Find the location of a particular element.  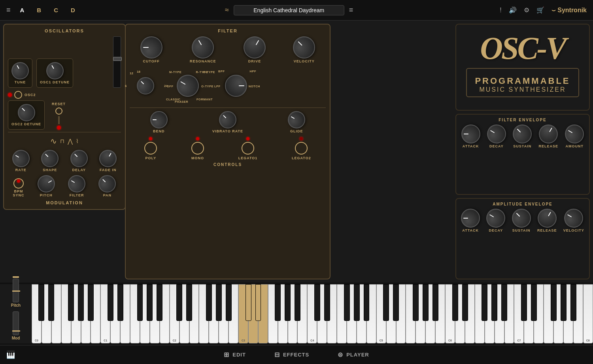

poly-circle is located at coordinates (151, 148).